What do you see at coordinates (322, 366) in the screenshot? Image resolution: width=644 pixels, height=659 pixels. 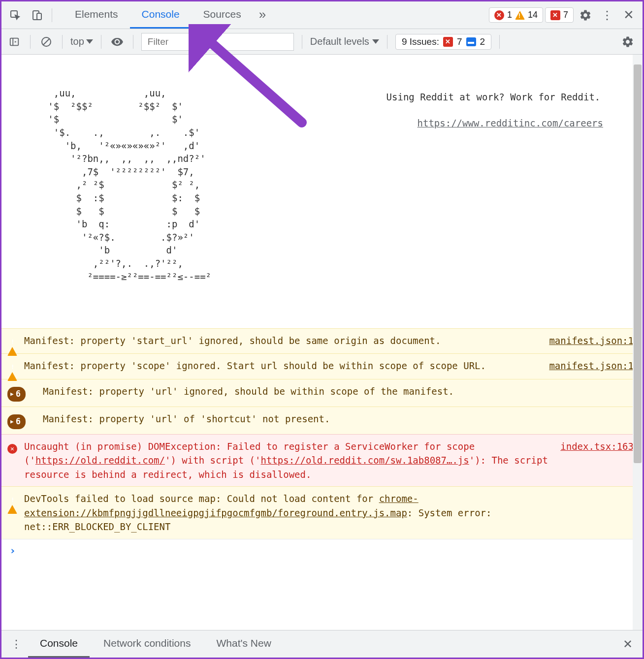 I see `log-warning-row: Manifest: property 'scope' ignored. Star…` at bounding box center [322, 366].